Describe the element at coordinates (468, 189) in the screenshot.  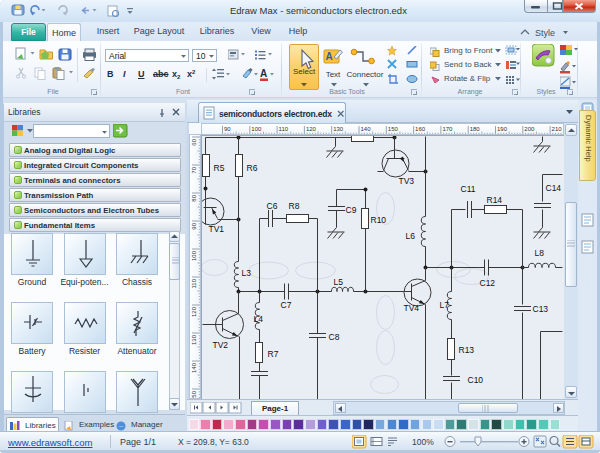
I see `svg-text: C11` at that location.